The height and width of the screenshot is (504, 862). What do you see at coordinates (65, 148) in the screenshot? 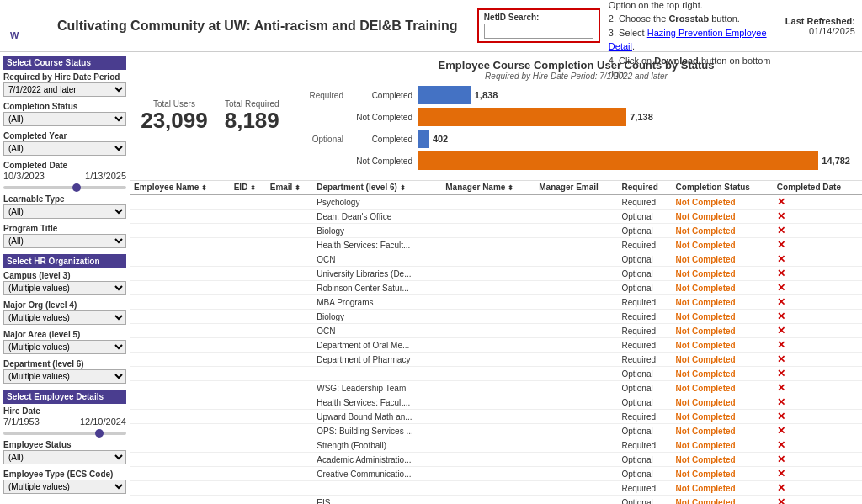
I see `completed-year-select: (All)` at bounding box center [65, 148].